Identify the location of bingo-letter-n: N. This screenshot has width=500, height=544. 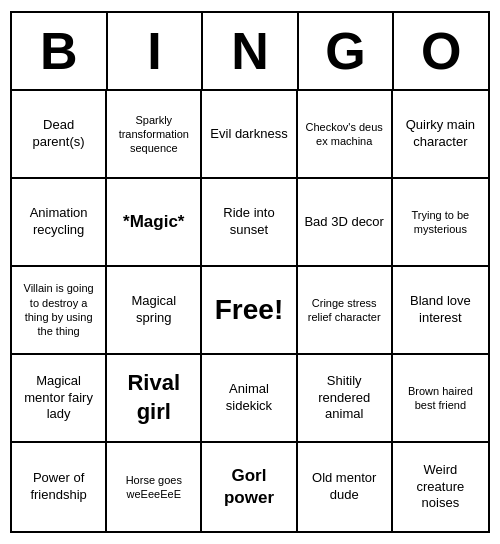
(251, 52).